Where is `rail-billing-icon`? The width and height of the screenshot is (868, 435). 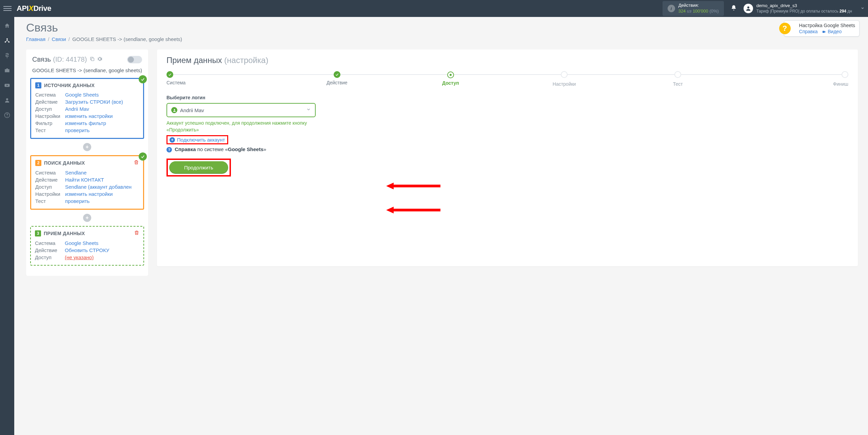
rail-billing-icon is located at coordinates (7, 56).